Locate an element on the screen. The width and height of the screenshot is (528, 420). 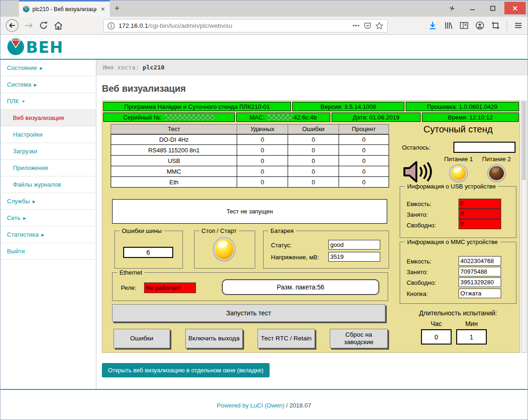
tab-title: plc210 - Веб визуализация - Lu is located at coordinates (65, 9).